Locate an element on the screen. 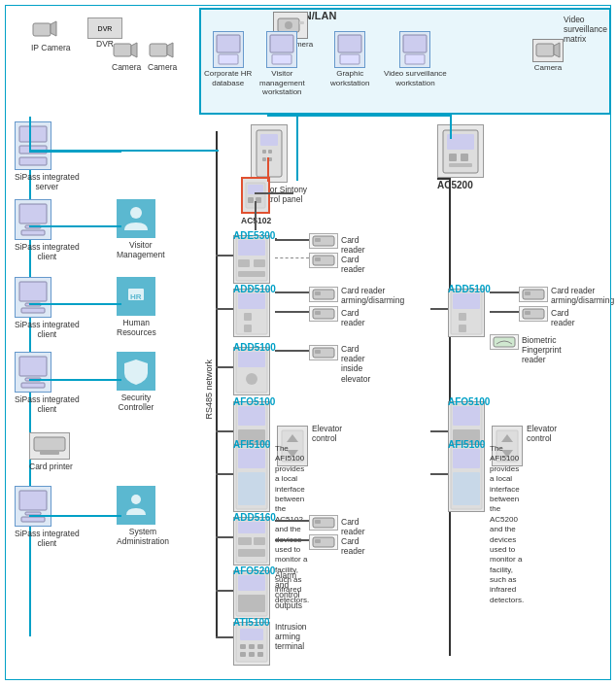  system-admin-label: SystemAdministration is located at coordinates (143, 536).